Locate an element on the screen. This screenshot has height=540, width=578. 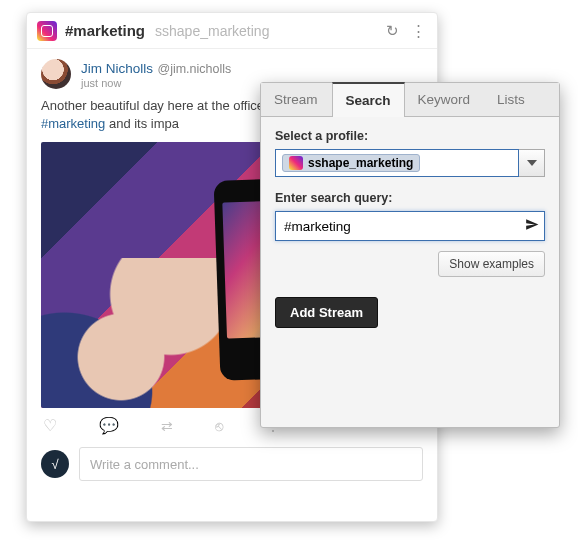
author-handle: @jim.nicholls is located at coordinates (194, 69).